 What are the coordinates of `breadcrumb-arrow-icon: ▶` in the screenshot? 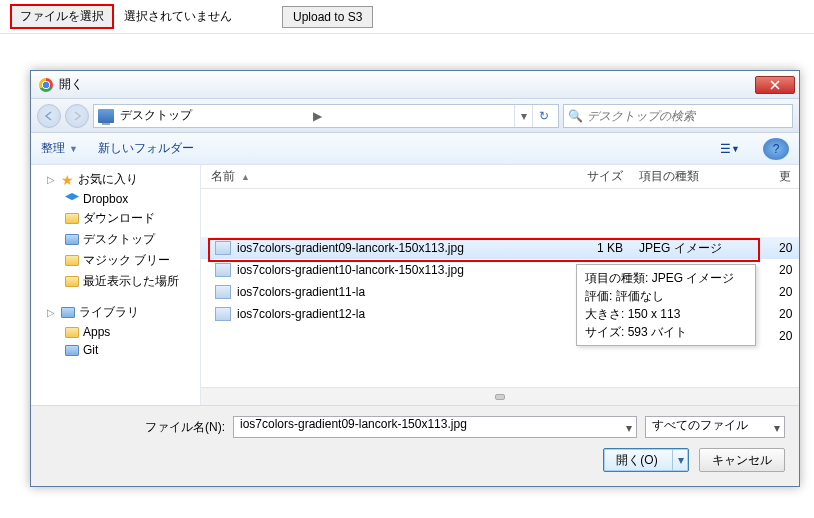 It's located at (318, 116).